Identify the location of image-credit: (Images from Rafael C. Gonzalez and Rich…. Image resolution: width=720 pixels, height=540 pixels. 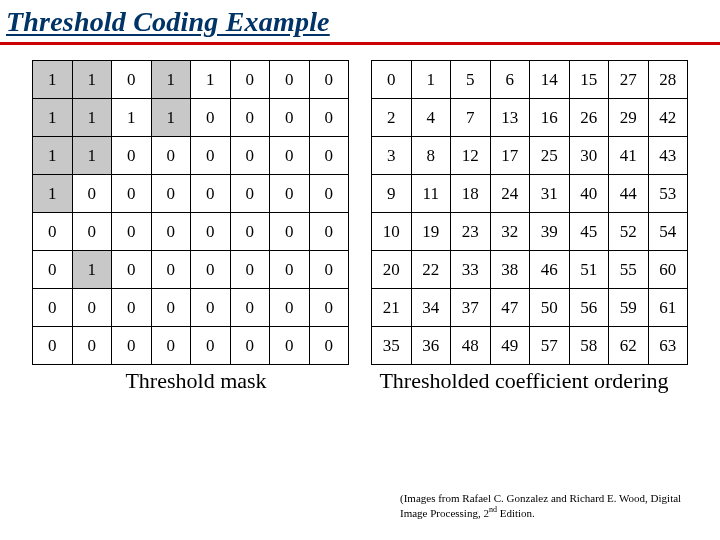
(550, 506).